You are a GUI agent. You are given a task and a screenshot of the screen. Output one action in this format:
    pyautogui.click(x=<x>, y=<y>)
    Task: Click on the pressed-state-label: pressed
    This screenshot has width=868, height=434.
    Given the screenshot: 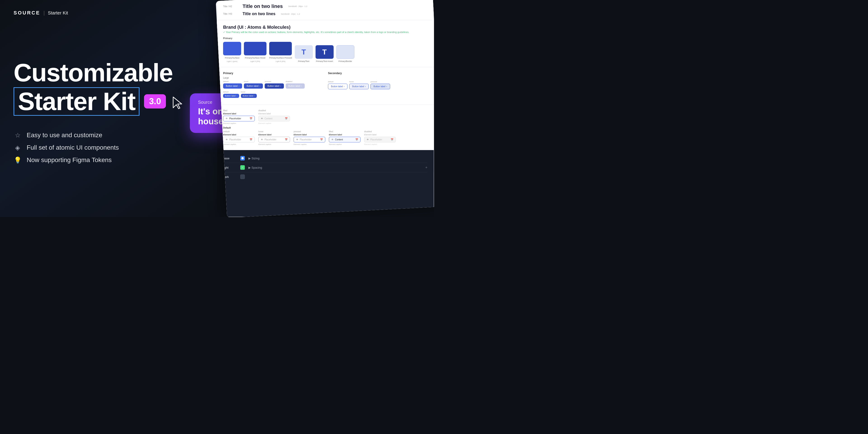 What is the action you would take?
    pyautogui.click(x=268, y=82)
    